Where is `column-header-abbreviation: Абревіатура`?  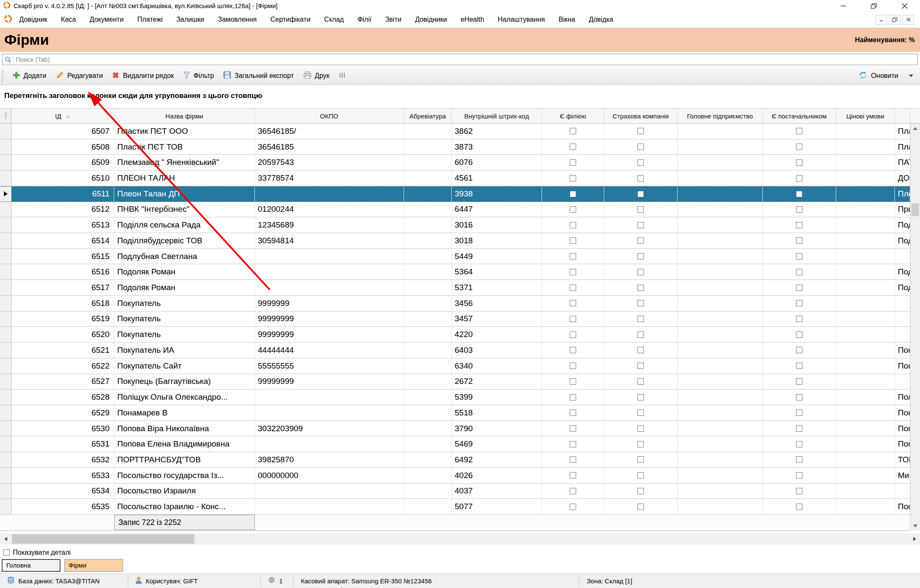 column-header-abbreviation: Абревіатура is located at coordinates (428, 116).